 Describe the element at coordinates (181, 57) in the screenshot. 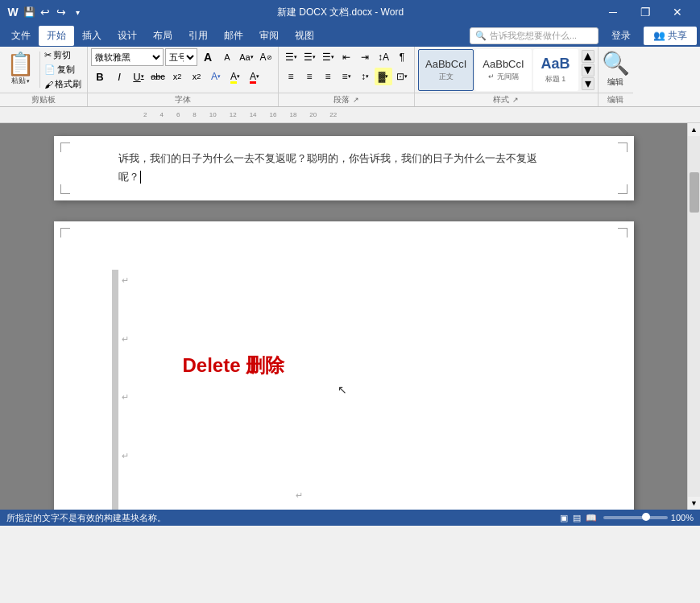

I see `font-size-select: 五号` at that location.